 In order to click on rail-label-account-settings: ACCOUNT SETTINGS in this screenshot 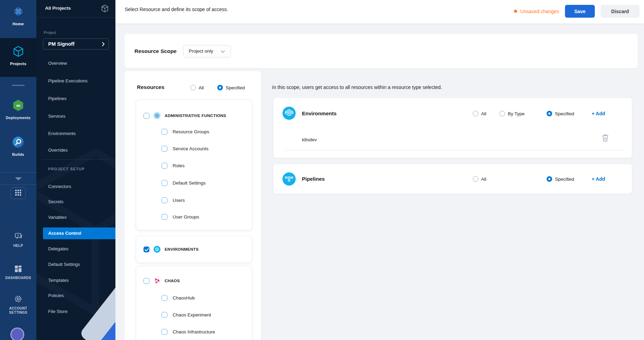, I will do `click(18, 311)`.